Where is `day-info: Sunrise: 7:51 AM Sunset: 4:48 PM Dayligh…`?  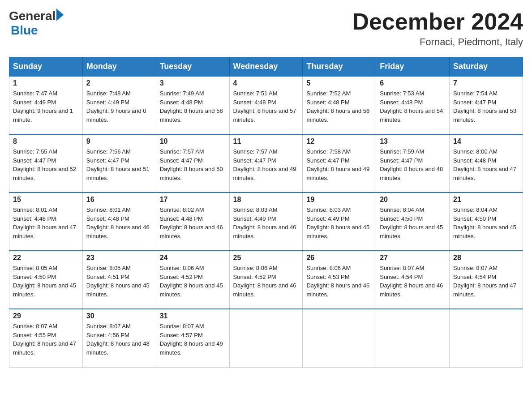
day-info: Sunrise: 7:51 AM Sunset: 4:48 PM Dayligh… is located at coordinates (266, 107).